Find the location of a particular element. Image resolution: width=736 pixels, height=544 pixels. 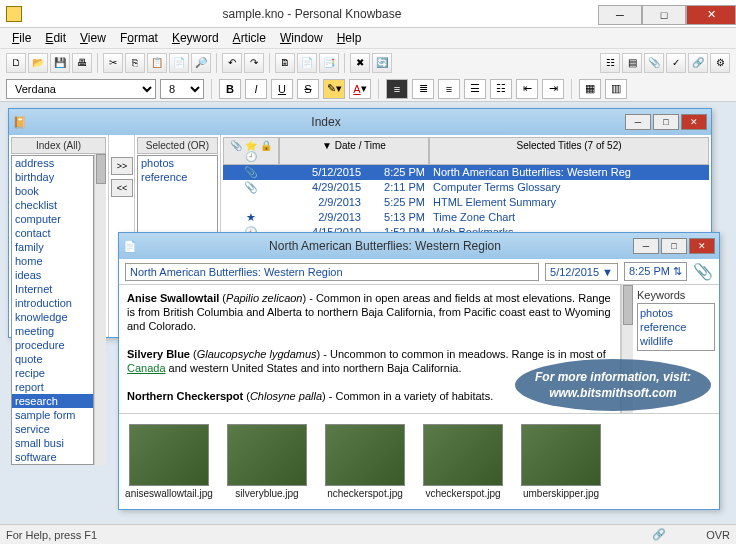

keyword-item: research is located at coordinates (52, 401).